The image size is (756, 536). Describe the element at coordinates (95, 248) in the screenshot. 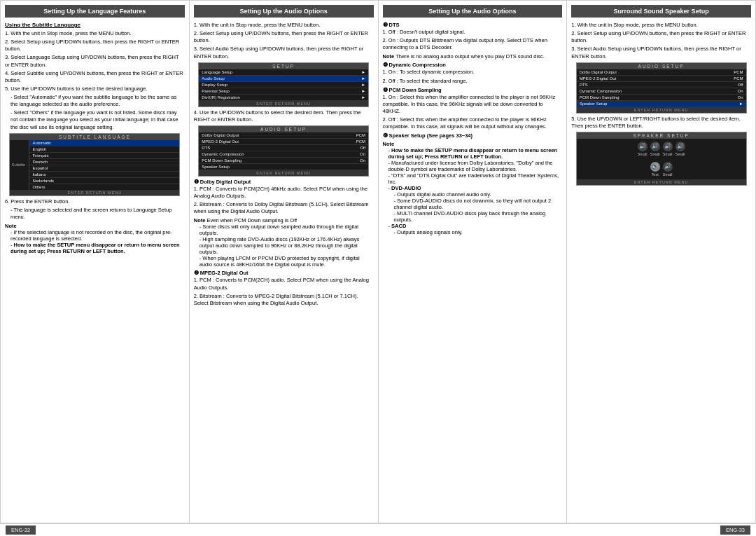

I see `setup-menu-note: How to make the SETUP menu disappear or …` at that location.